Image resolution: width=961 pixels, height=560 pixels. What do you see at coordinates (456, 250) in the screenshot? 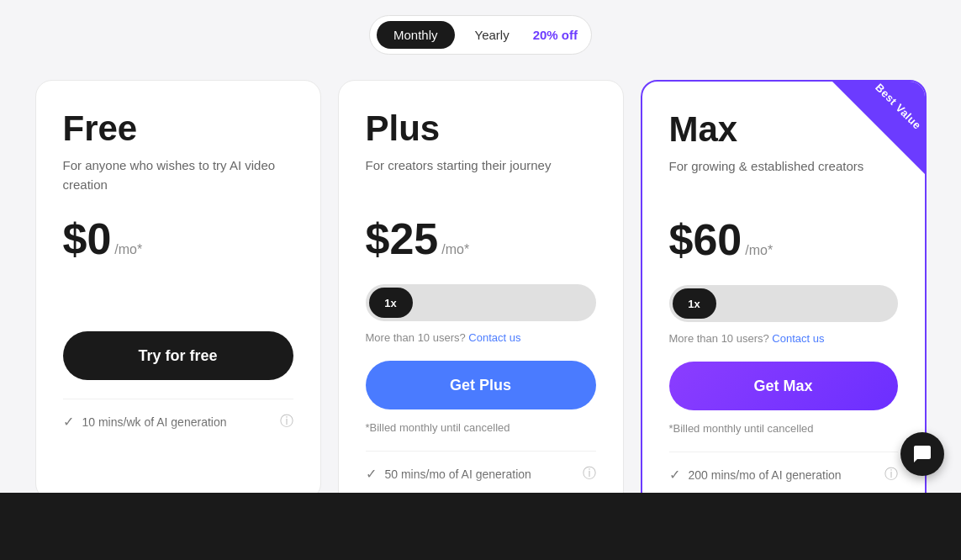
I see `price-period-plus: /mo*` at bounding box center [456, 250].